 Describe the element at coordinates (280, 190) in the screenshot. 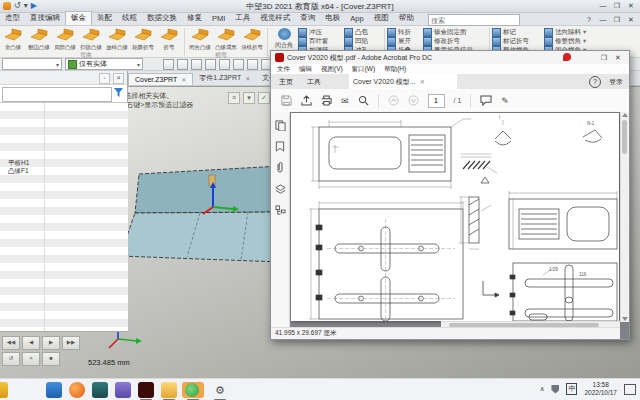

I see `layers-icon` at that location.